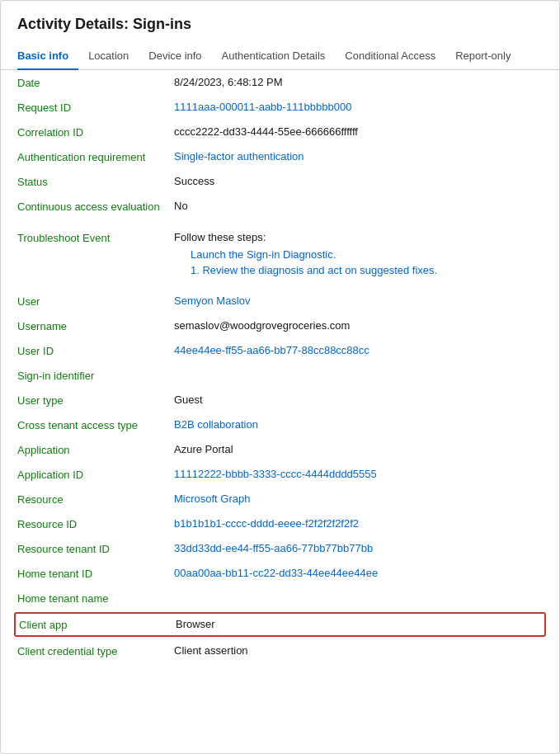  I want to click on value-auth-requirement: Single-factor authentication, so click(358, 157).